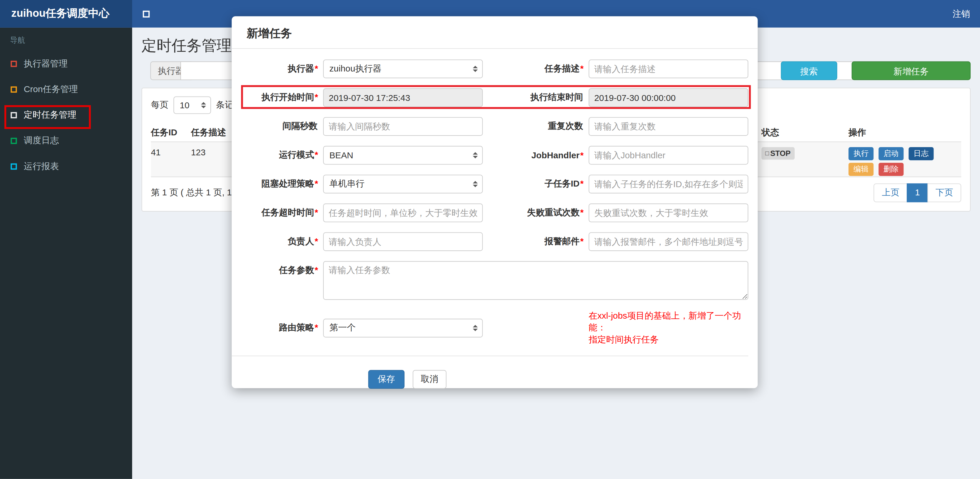 The image size is (980, 479). I want to click on child-task-id-input, so click(668, 184).